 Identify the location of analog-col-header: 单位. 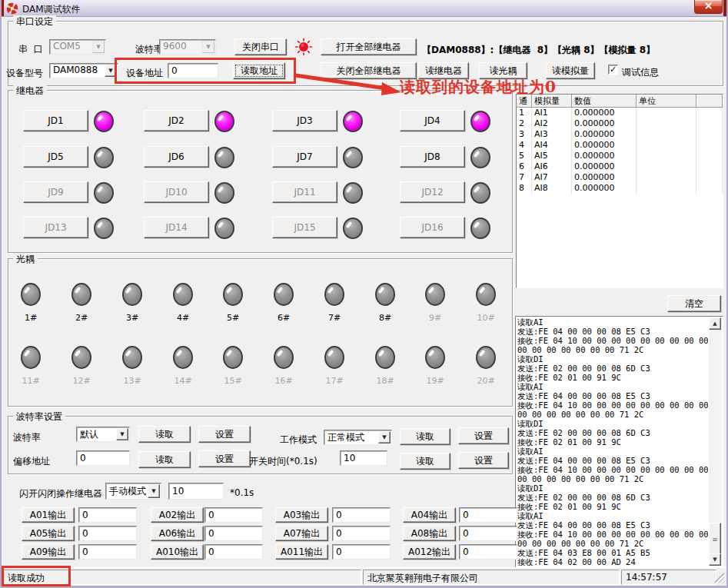
(667, 101).